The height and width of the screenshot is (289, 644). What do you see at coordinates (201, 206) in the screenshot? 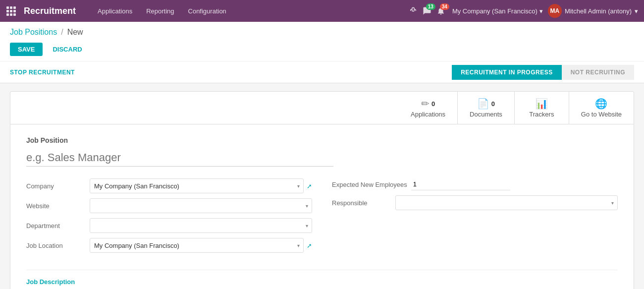
I see `website-value: ▾` at bounding box center [201, 206].